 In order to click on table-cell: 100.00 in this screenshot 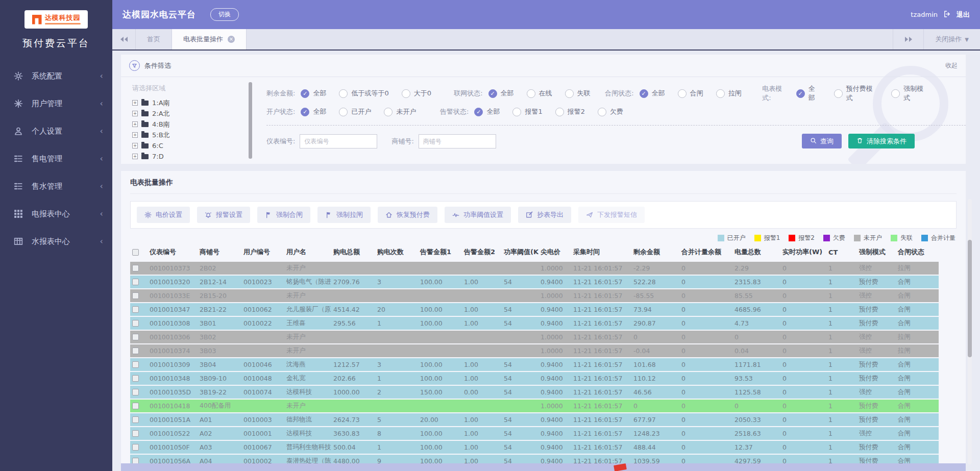, I will do `click(440, 379)`.